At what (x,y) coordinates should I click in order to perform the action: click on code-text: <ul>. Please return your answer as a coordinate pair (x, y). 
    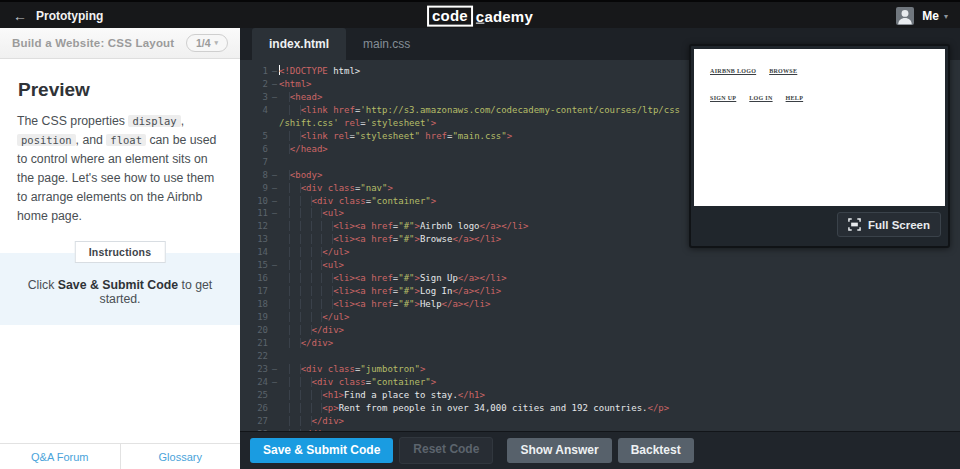
    Looking at the image, I should click on (620, 266).